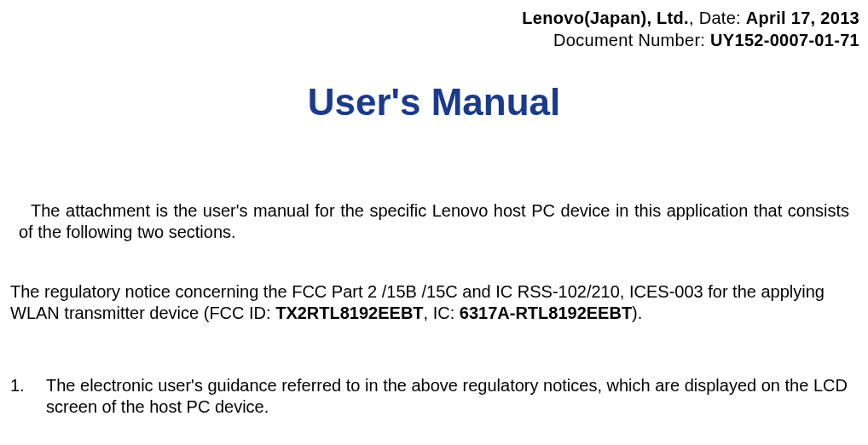 This screenshot has width=868, height=445. I want to click on regulatory-notice: The regulatory notice concerning the FCC…, so click(434, 303).